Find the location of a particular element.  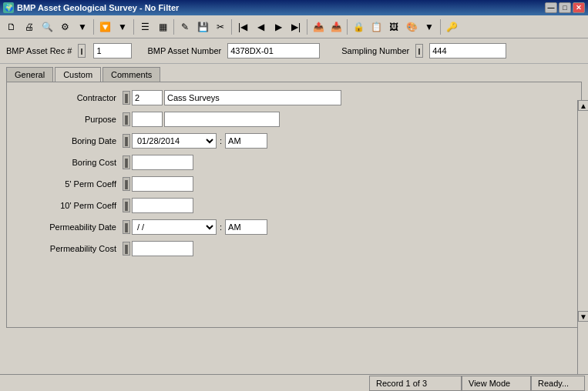

boring-cost-label: Boring Cost is located at coordinates (72, 162).